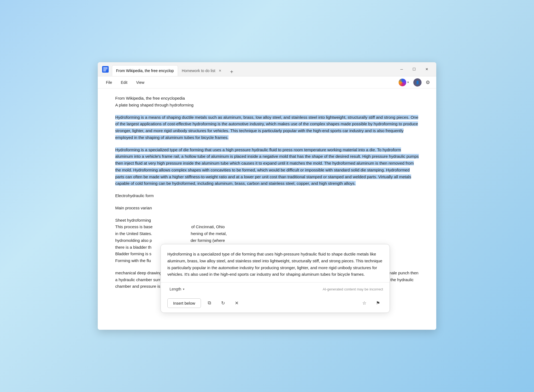 This screenshot has width=534, height=392. What do you see at coordinates (408, 82) in the screenshot?
I see `copilot-chevron: ▾` at bounding box center [408, 82].